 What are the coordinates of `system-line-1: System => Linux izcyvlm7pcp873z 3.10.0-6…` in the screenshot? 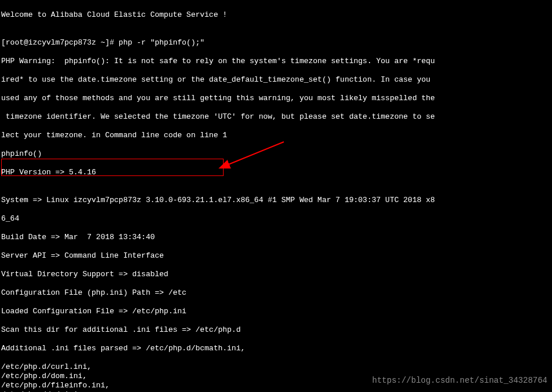 It's located at (276, 200).